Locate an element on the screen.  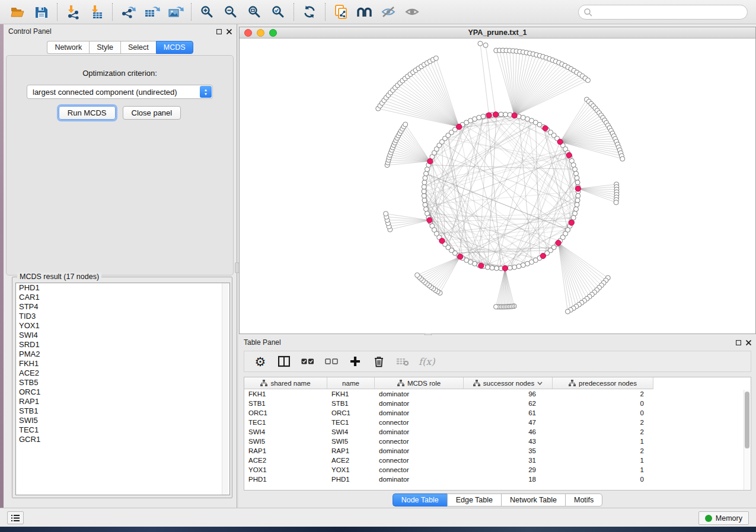
column-header-shared-name: shared name is located at coordinates (286, 383).